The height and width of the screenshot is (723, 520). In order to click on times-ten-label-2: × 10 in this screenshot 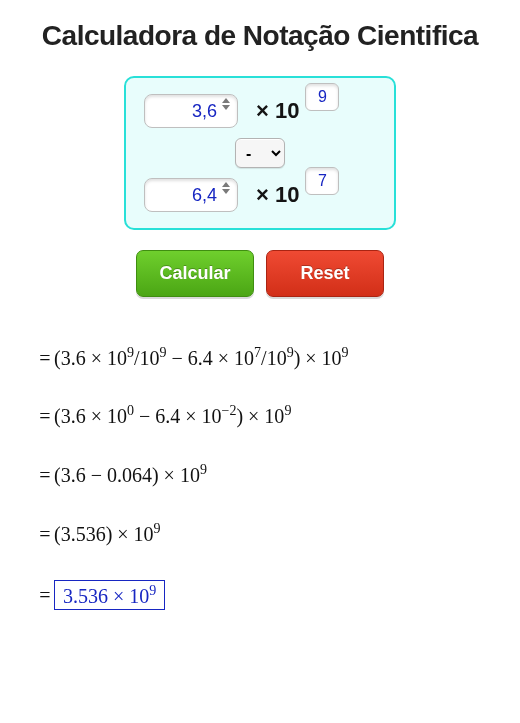, I will do `click(278, 195)`.